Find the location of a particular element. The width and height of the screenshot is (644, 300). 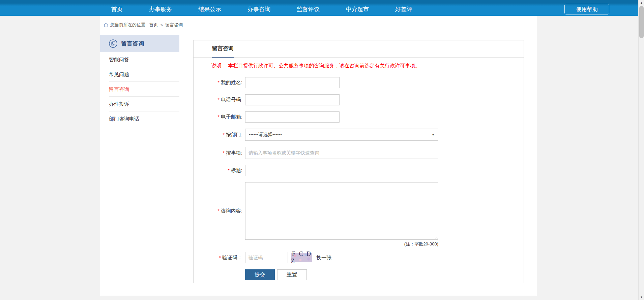

department-row: *按部门: ------请选择------ ▼ is located at coordinates (359, 135).